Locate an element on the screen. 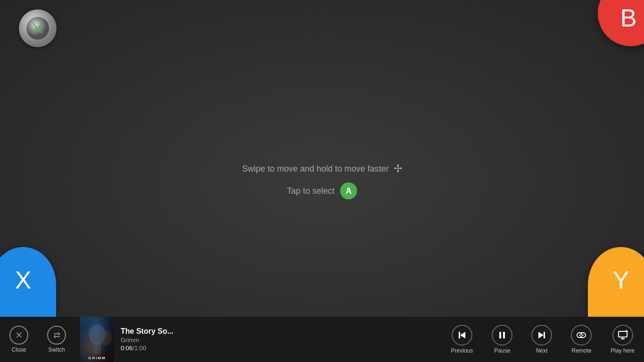 The height and width of the screenshot is (362, 644). b-button-label: B is located at coordinates (629, 18).